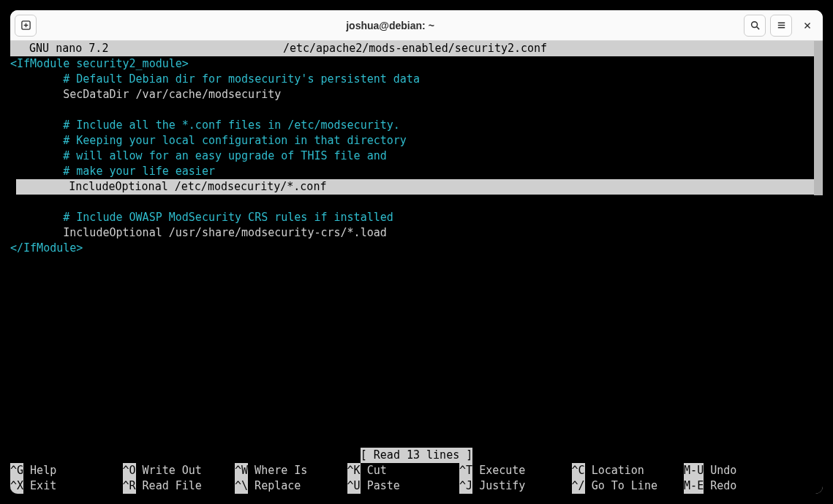 The image size is (833, 504). Describe the element at coordinates (755, 26) in the screenshot. I see `search-button` at that location.